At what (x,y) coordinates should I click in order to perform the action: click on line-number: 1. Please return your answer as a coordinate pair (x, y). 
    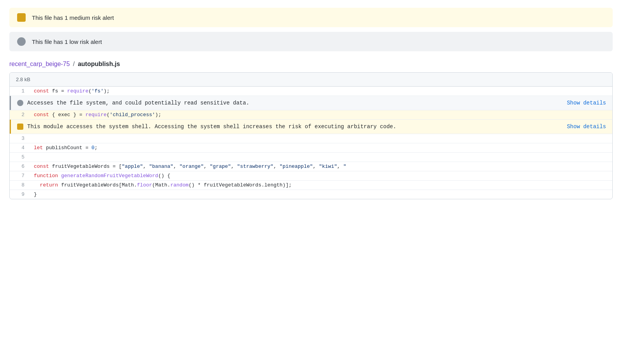
    Looking at the image, I should click on (19, 91).